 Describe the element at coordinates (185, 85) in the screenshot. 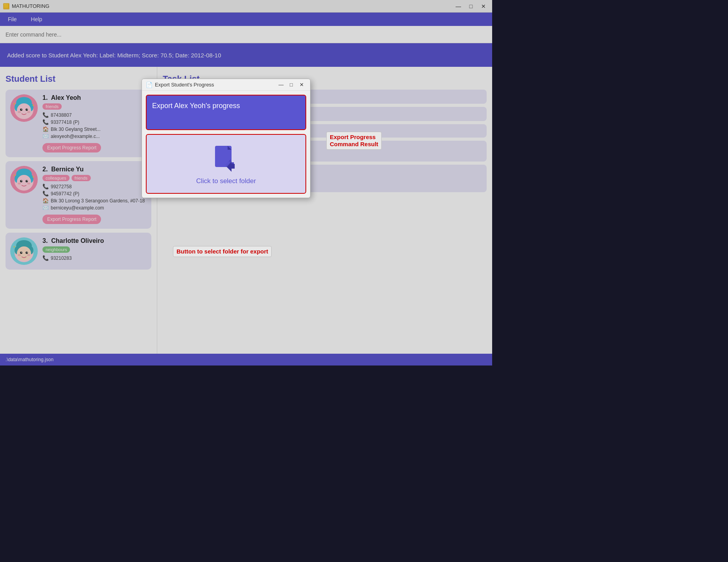

I see `modal-title-text: Export Student's Progress` at that location.